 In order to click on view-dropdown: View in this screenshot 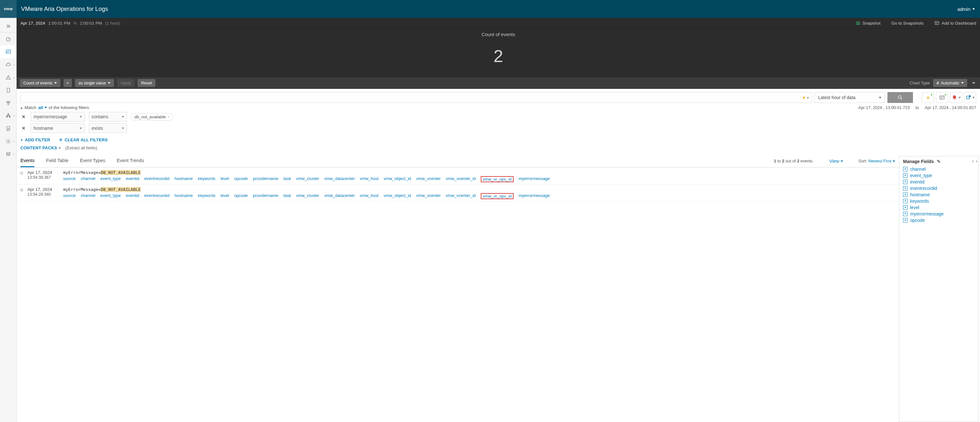, I will do `click(836, 161)`.